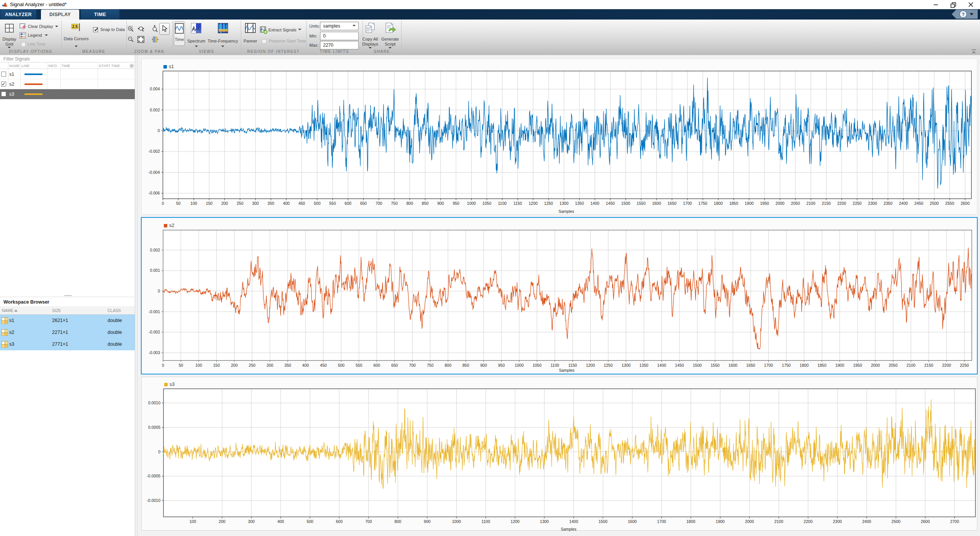  Describe the element at coordinates (955, 521) in the screenshot. I see `svg-text: 2700` at that location.